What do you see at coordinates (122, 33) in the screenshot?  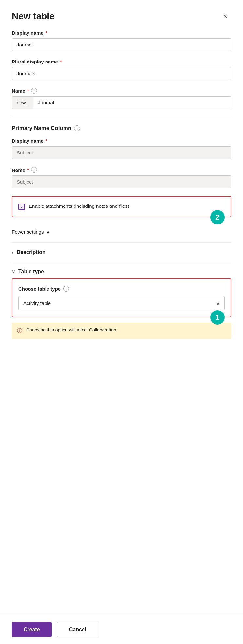 I see `display-name-label: Display name *` at bounding box center [122, 33].